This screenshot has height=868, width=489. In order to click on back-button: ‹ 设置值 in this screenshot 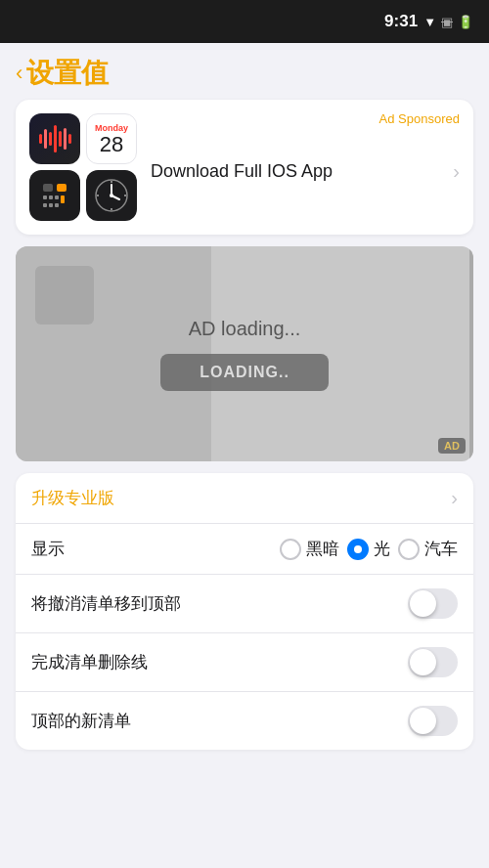, I will do `click(63, 73)`.